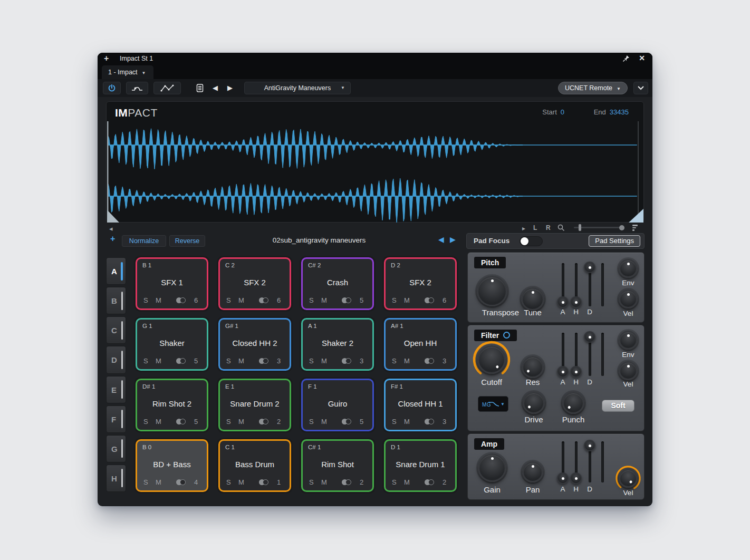  What do you see at coordinates (453, 239) in the screenshot?
I see `next-sample-icon: ▶` at bounding box center [453, 239].